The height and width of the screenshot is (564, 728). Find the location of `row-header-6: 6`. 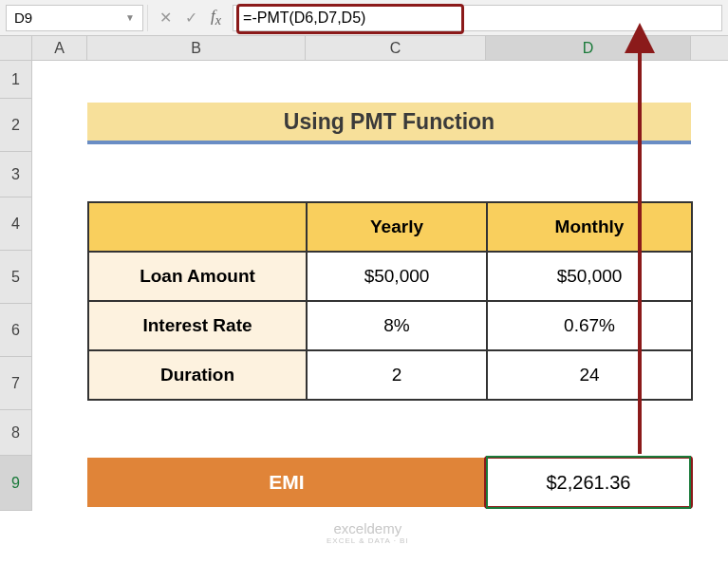

row-header-6: 6 is located at coordinates (15, 330).